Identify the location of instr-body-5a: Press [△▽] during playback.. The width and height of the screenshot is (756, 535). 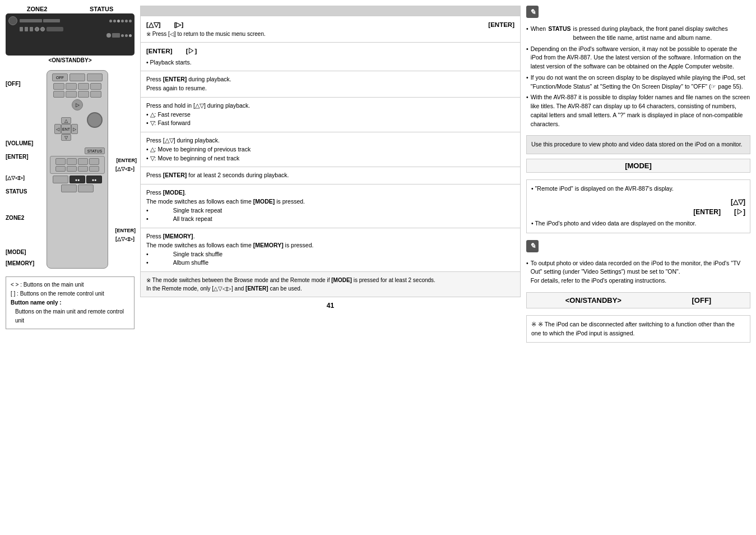
(331, 141).